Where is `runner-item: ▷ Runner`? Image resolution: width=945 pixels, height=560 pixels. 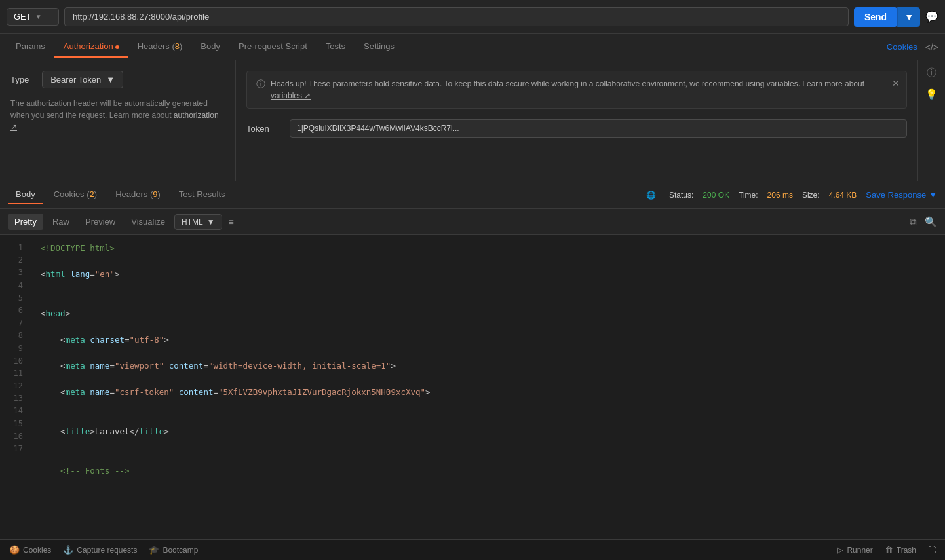 runner-item: ▷ Runner is located at coordinates (855, 550).